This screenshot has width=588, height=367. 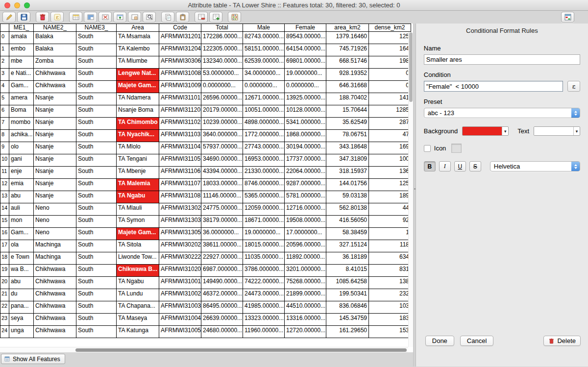 What do you see at coordinates (5, 221) in the screenshot?
I see `row-number: 15` at bounding box center [5, 221].